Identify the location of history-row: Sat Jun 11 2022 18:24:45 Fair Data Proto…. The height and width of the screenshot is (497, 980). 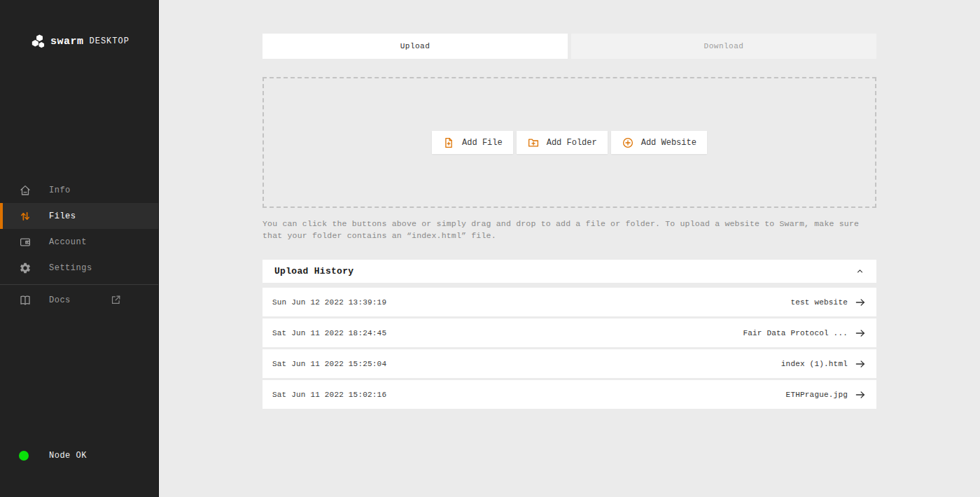
(570, 333).